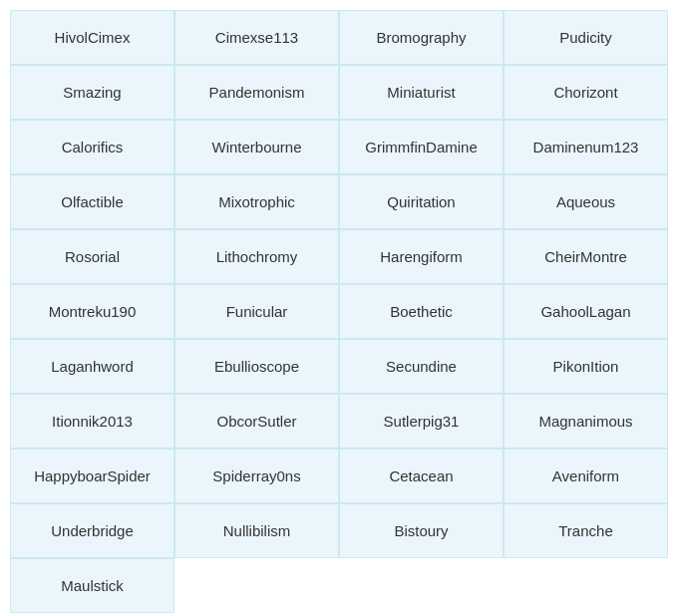 Image resolution: width=678 pixels, height=616 pixels. I want to click on grid-cell: Rosorial, so click(92, 257).